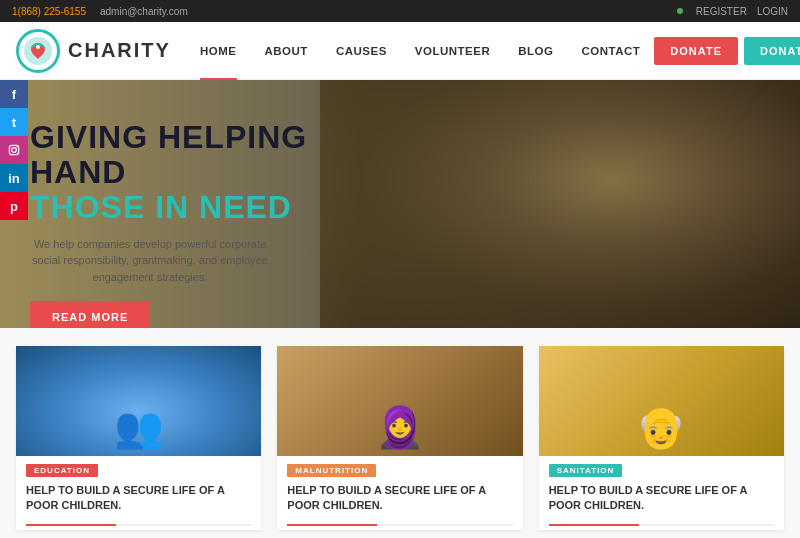  What do you see at coordinates (610, 51) in the screenshot?
I see `nav-contact: CONTACT` at bounding box center [610, 51].